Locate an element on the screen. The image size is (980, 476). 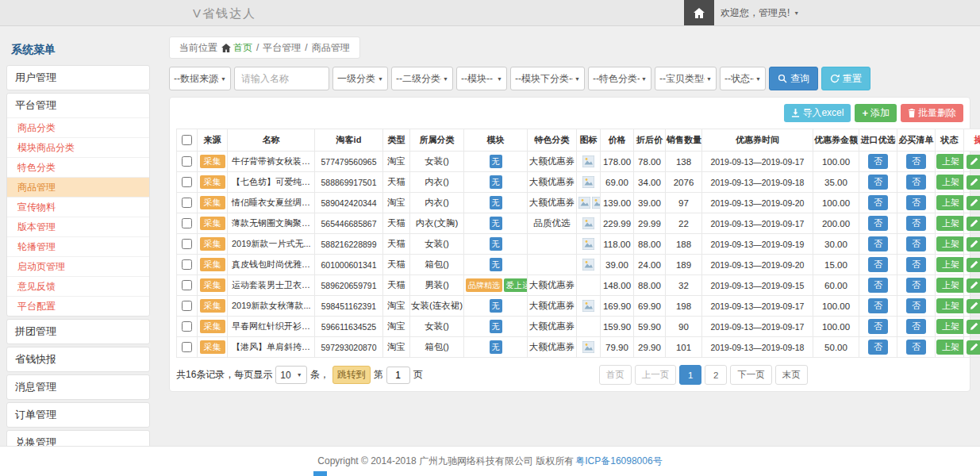
sidebar-item: 平台管理 is located at coordinates (78, 106).